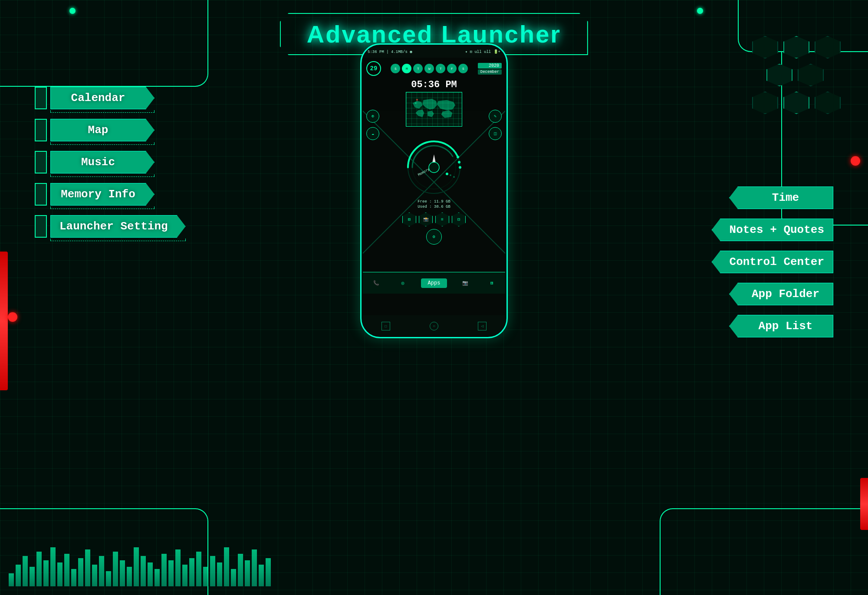 Image resolution: width=868 pixels, height=595 pixels. I want to click on menu-item-map: Map, so click(110, 130).